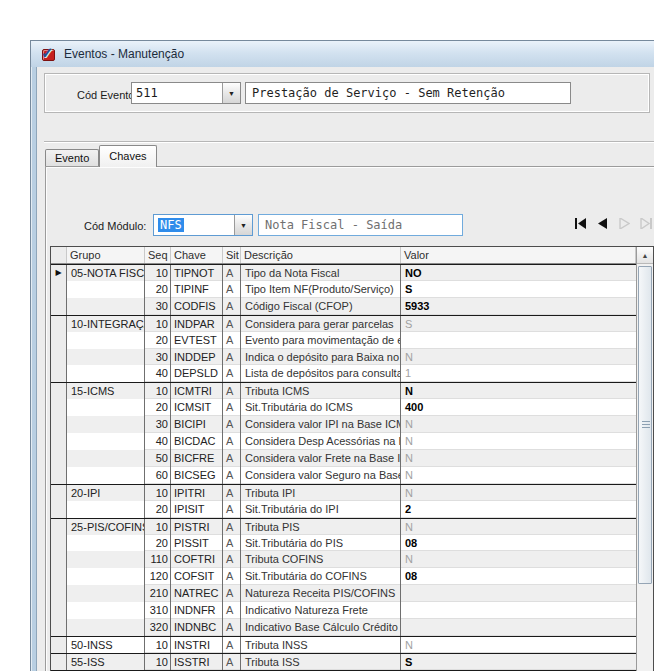 This screenshot has width=654, height=671. I want to click on cell-descricao: Sit.Tributária do PIS, so click(321, 544).